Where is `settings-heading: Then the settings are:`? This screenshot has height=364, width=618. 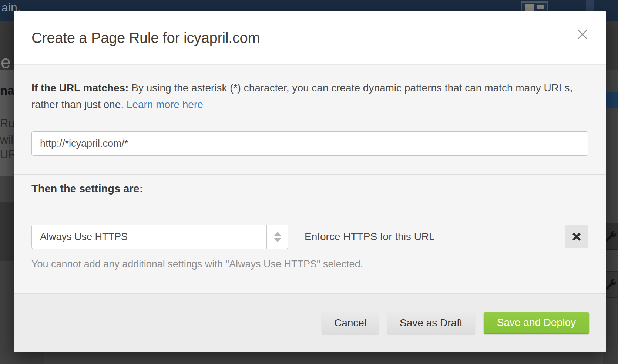
settings-heading: Then the settings are: is located at coordinates (310, 189).